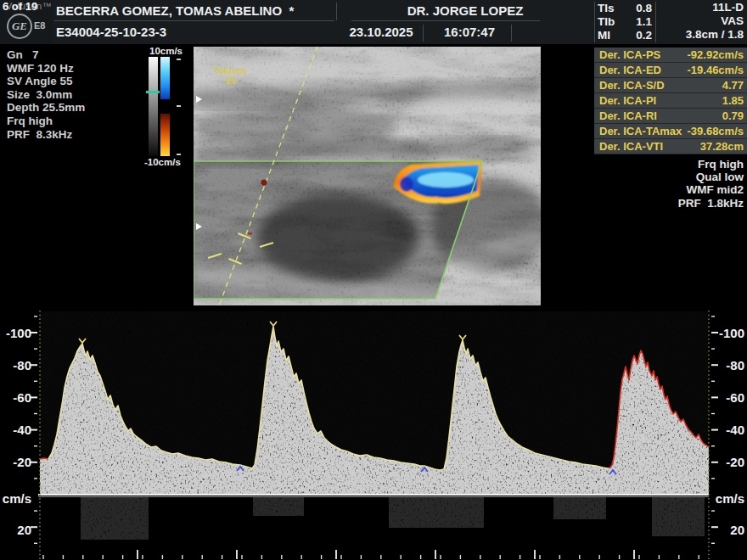  I want to click on header-bar: Voluson™ 6 of 19 GE E8 BECERRA GOMEZ, TO…, so click(374, 22).